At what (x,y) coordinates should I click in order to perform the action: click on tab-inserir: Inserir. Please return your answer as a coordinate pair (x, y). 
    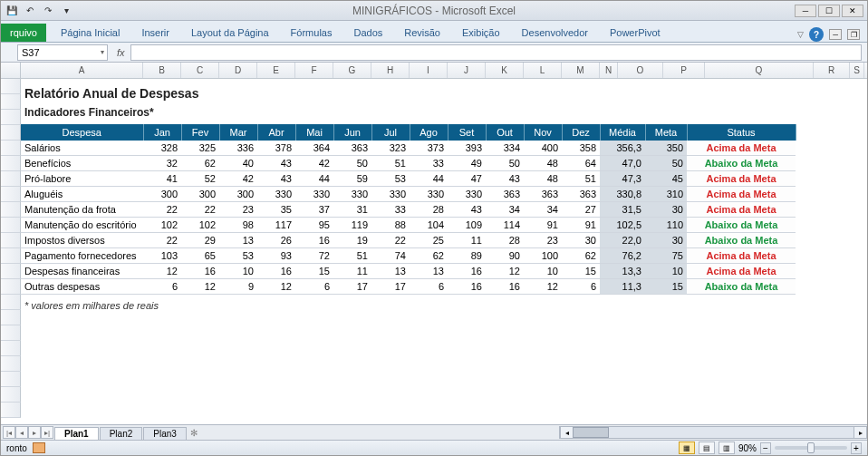
    Looking at the image, I should click on (156, 33).